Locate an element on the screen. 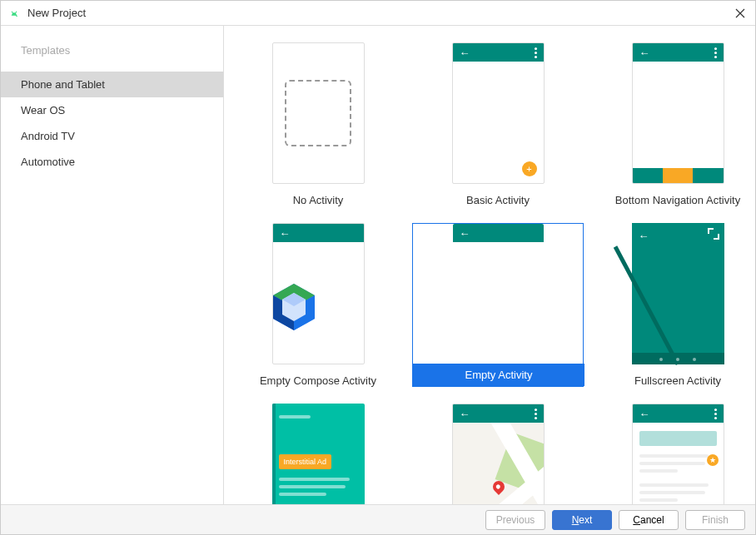  titlebar: New Project is located at coordinates (378, 13).